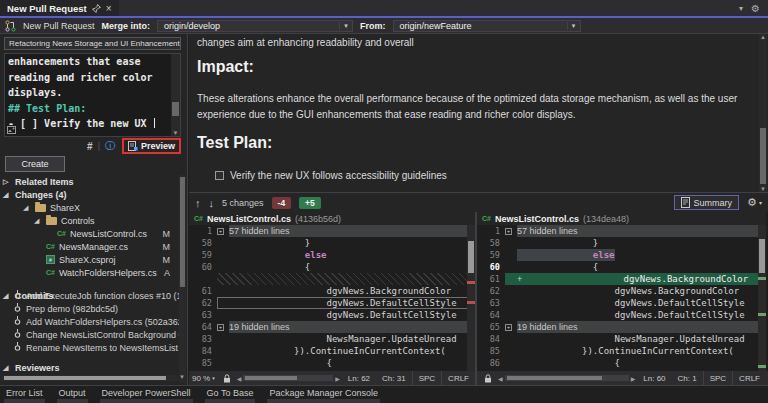  I want to click on close-icon: ×, so click(109, 8).